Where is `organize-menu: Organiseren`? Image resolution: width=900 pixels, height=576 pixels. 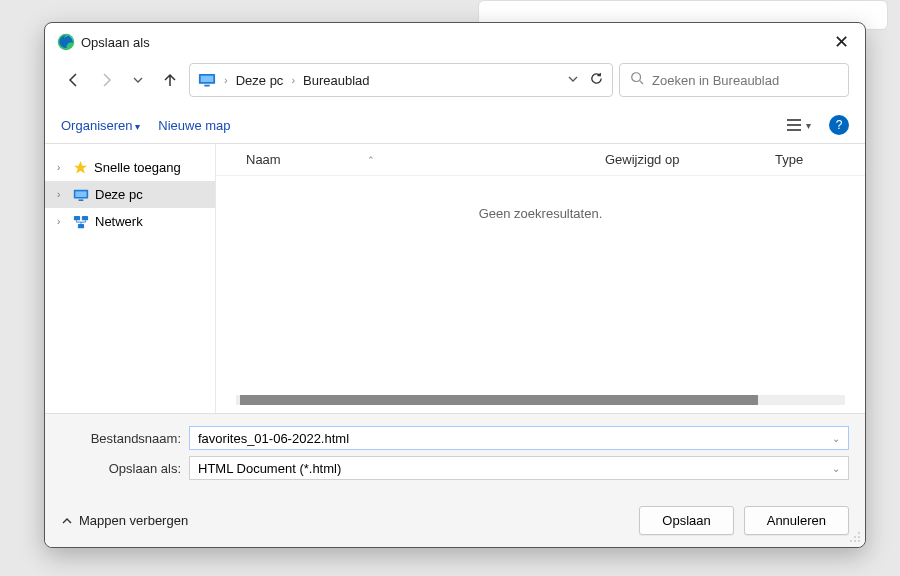 organize-menu: Organiseren is located at coordinates (100, 126).